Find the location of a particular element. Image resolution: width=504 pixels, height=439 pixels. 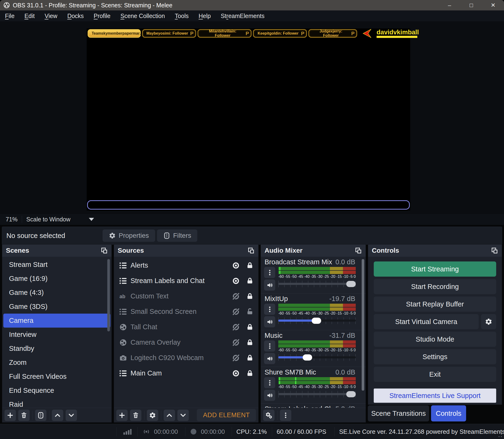

mixer-scrollbar is located at coordinates (363, 325).